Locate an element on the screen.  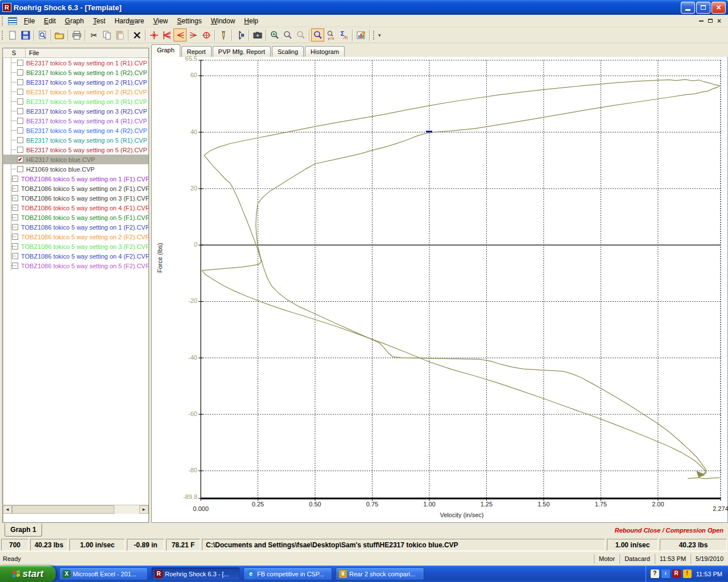
tab-graph-1: Graph 1 is located at coordinates (23, 530).